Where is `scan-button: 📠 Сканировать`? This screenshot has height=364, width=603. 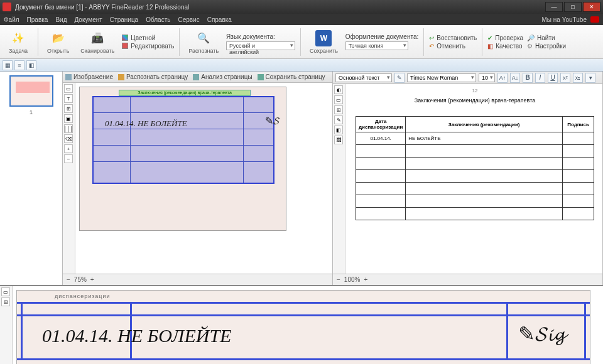
scan-button: 📠 Сканировать is located at coordinates (97, 42).